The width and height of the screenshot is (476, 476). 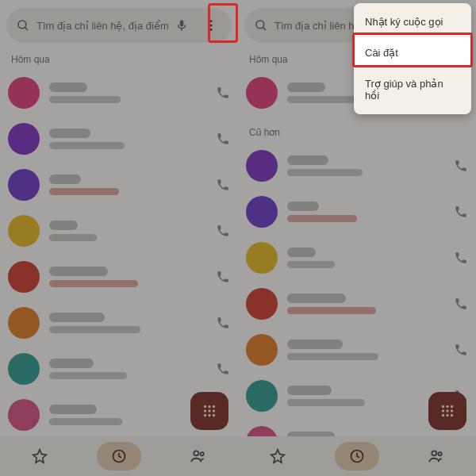 I want to click on menu-help: Trợ giúp và phản hồi, so click(x=413, y=90).